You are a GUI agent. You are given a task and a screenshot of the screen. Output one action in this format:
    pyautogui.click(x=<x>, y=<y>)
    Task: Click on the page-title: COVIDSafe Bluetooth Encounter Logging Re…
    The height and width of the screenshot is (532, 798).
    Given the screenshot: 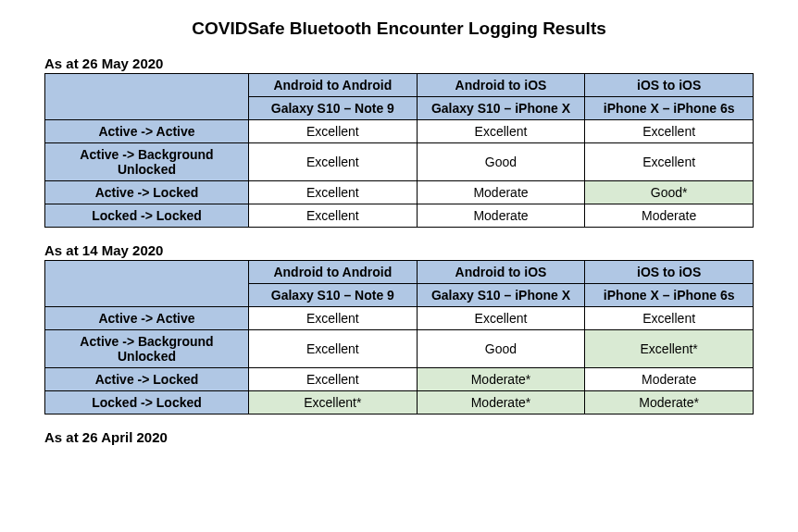 What is the action you would take?
    pyautogui.click(x=399, y=29)
    